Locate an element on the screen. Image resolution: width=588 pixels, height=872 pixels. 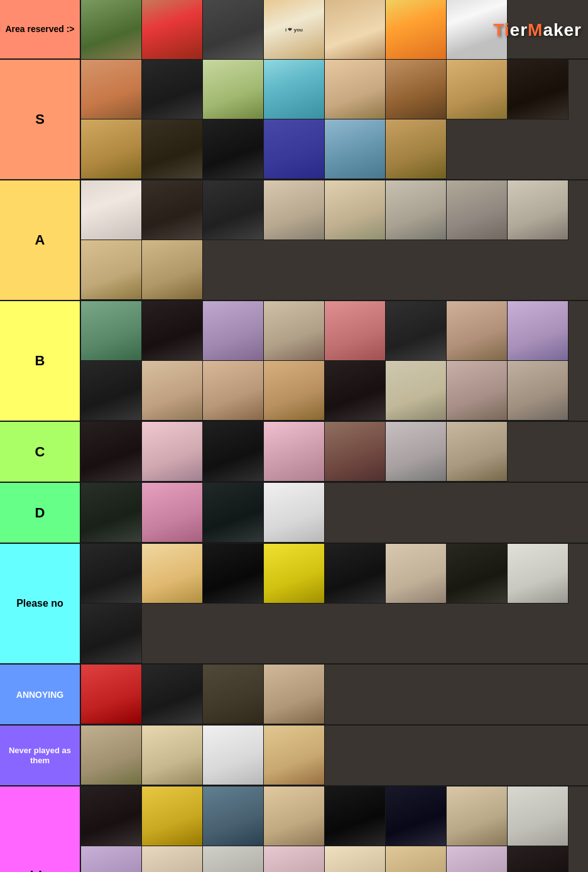
tier-content-idc is located at coordinates (334, 829).